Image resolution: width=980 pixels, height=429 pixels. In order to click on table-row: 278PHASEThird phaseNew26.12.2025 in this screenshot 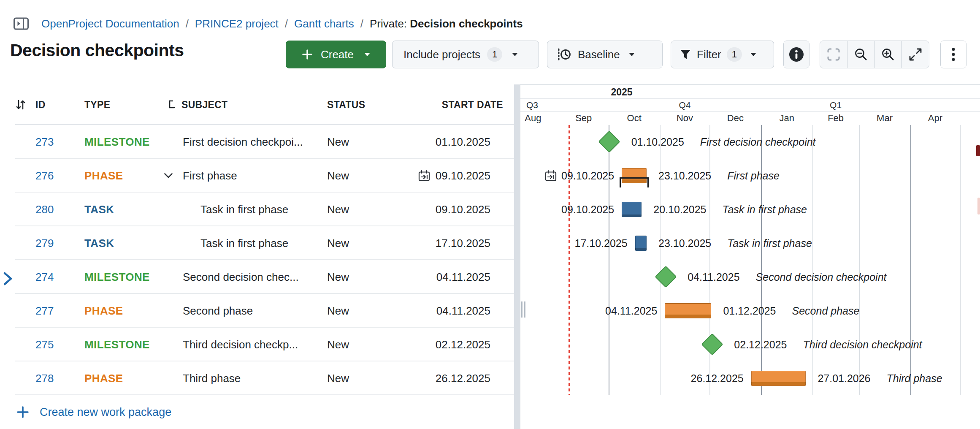, I will do `click(257, 378)`.